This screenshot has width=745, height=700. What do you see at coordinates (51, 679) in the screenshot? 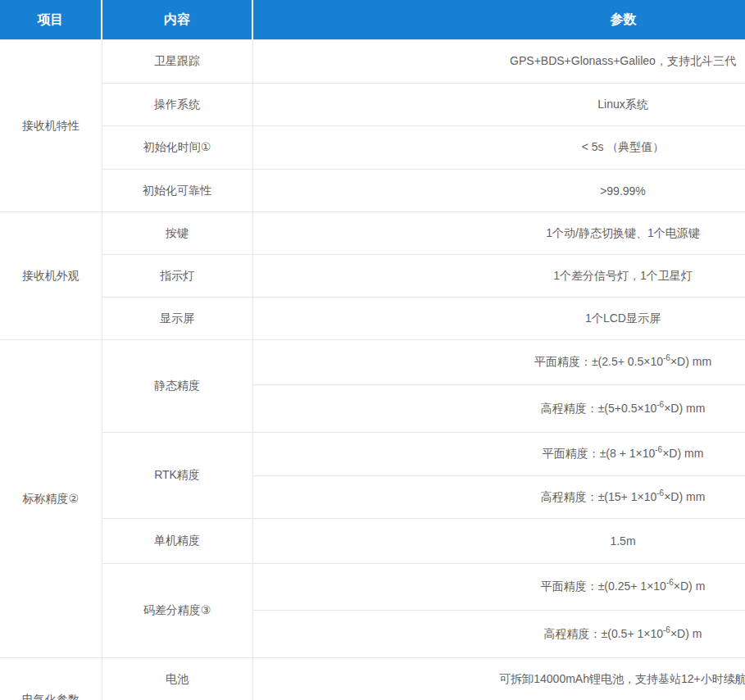
I see `group-cell: 电气化参数` at bounding box center [51, 679].